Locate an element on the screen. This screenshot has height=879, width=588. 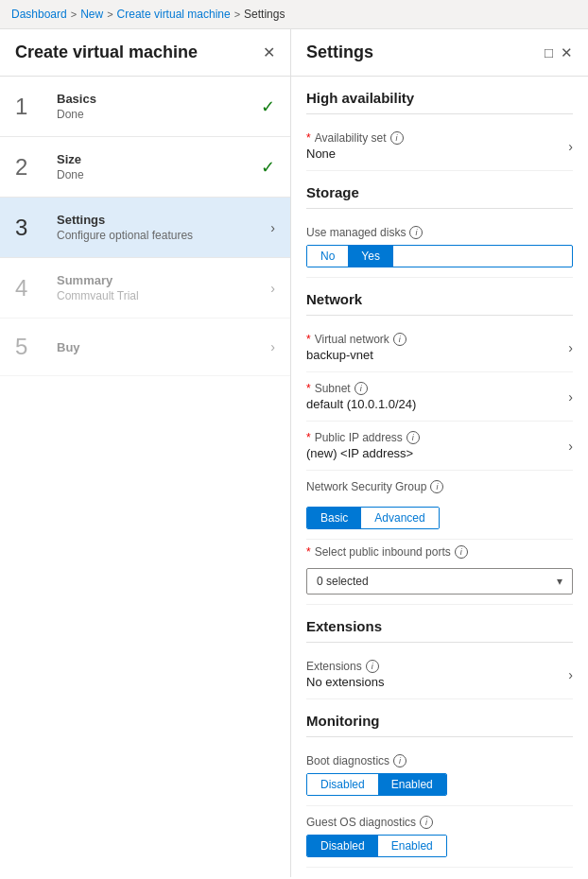
managed-disks-yes-button: Yes is located at coordinates (371, 256).